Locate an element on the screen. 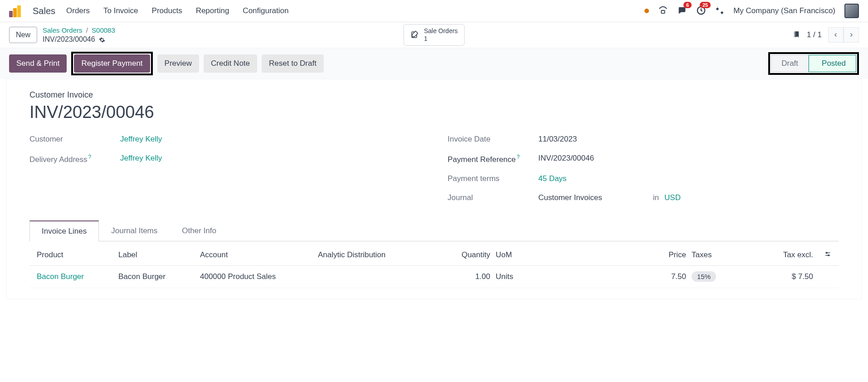 The height and width of the screenshot is (382, 868). columns-settings-icon is located at coordinates (822, 255).